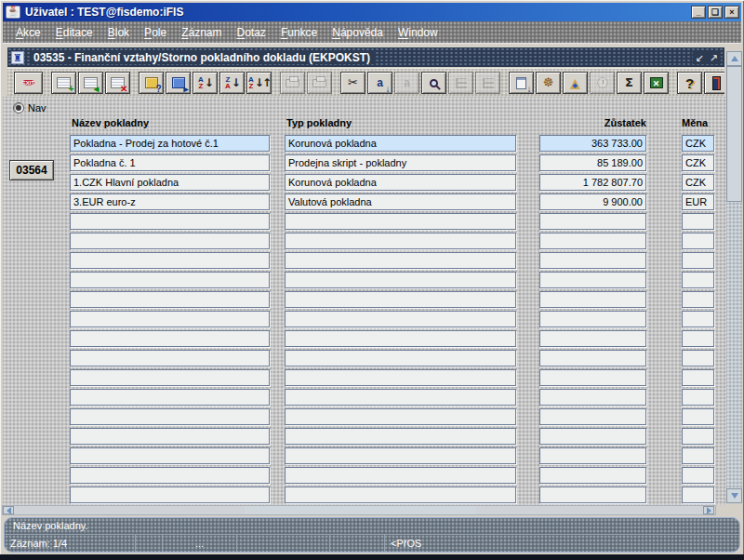 This screenshot has width=744, height=560. What do you see at coordinates (715, 12) in the screenshot?
I see `maximize-button: ❏` at bounding box center [715, 12].